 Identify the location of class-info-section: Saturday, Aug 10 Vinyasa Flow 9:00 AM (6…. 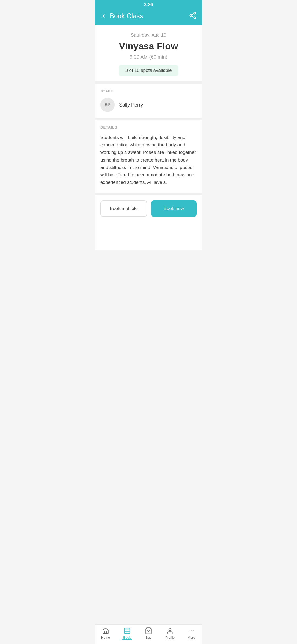
(148, 54).